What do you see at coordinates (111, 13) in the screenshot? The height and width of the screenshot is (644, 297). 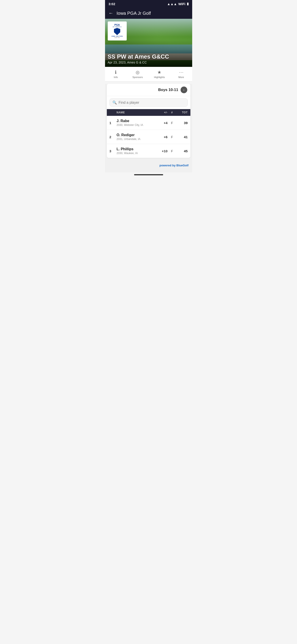 I see `back-button: ←` at bounding box center [111, 13].